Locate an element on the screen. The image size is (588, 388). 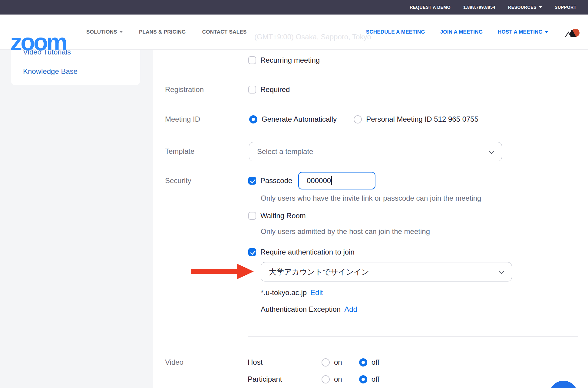
nav-join-meeting: JOIN A MEETING is located at coordinates (461, 32).